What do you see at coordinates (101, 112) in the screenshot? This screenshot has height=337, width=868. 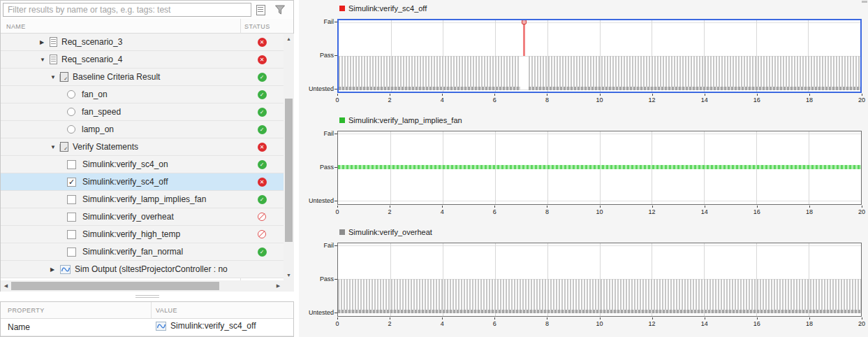 I see `row-label: fan_speed` at bounding box center [101, 112].